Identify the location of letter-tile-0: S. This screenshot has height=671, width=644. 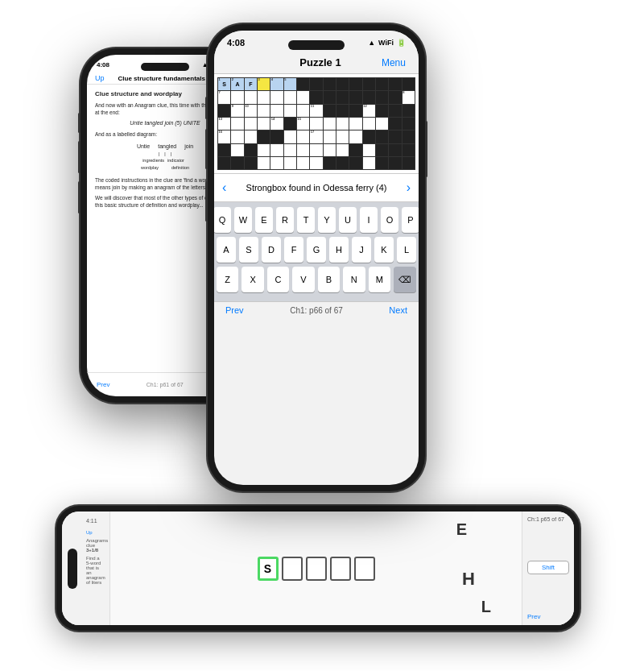
(268, 569).